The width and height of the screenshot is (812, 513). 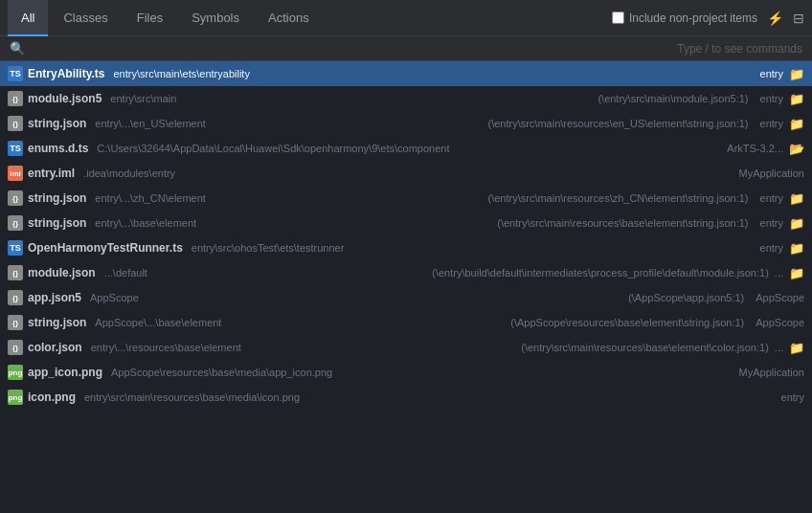 I want to click on file-row-right: (\entry\build\default\intermediates\proc…, so click(x=619, y=274).